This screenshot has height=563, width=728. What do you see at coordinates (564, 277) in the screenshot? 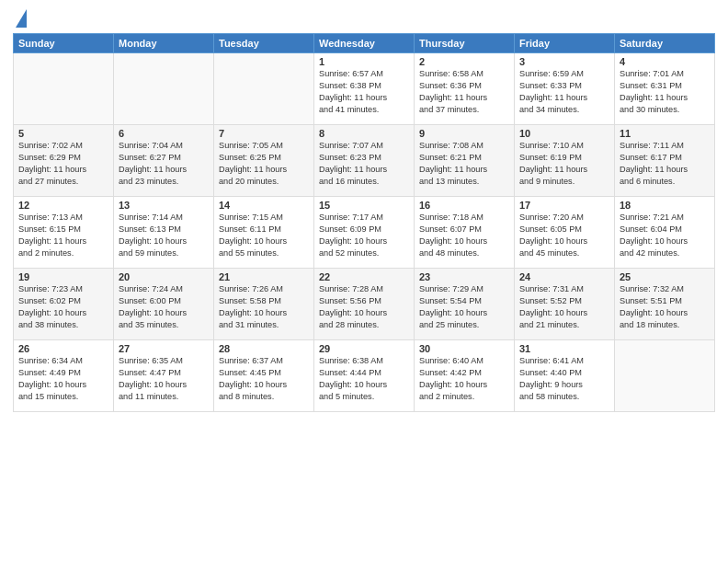
I see `day-number: 24` at bounding box center [564, 277].